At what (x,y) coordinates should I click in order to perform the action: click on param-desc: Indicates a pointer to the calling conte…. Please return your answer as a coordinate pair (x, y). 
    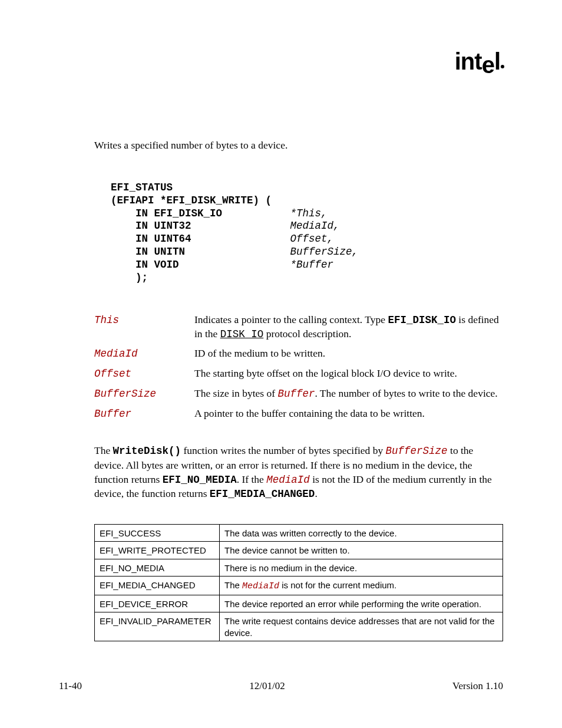
    Looking at the image, I should click on (349, 327).